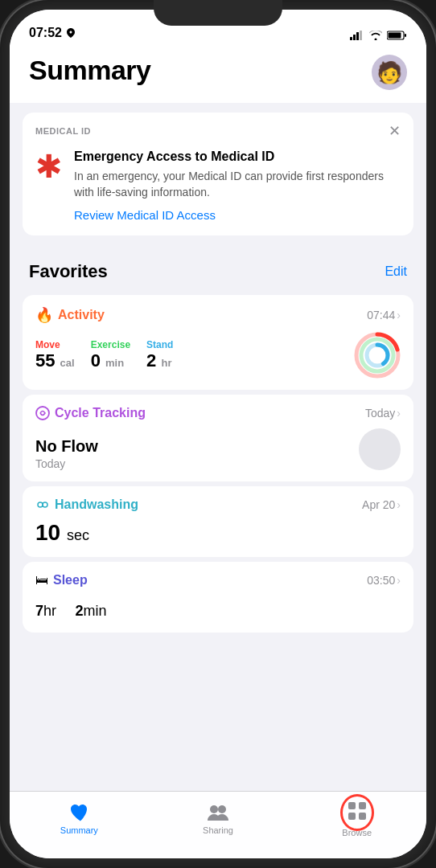 The height and width of the screenshot is (868, 436). Describe the element at coordinates (218, 342) in the screenshot. I see `activity-card: 🔥 Activity 07:44 › Move 55` at that location.